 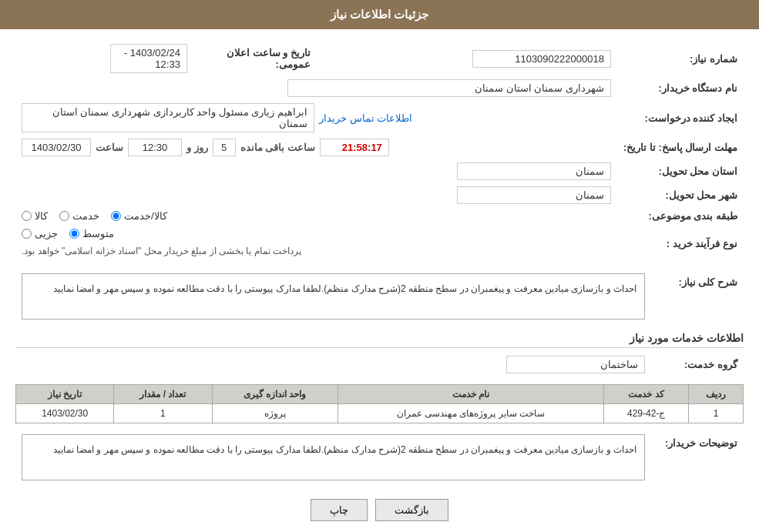 What do you see at coordinates (274, 414) in the screenshot?
I see `table-cell-unit: پروژه` at bounding box center [274, 414].